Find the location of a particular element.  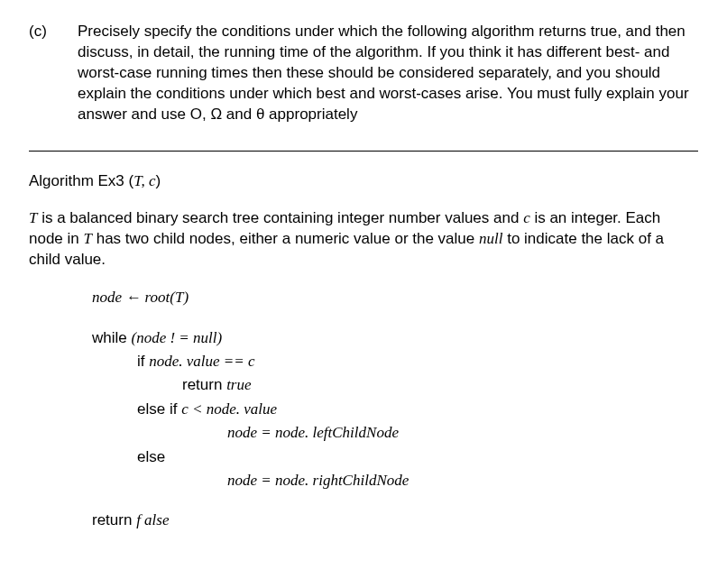

desc-p2: is a balanced binary search tree contain… is located at coordinates (280, 218).